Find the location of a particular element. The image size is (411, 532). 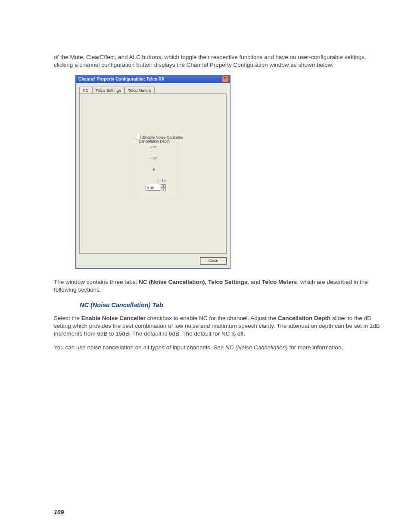

scale-12: – 12 is located at coordinates (161, 159).